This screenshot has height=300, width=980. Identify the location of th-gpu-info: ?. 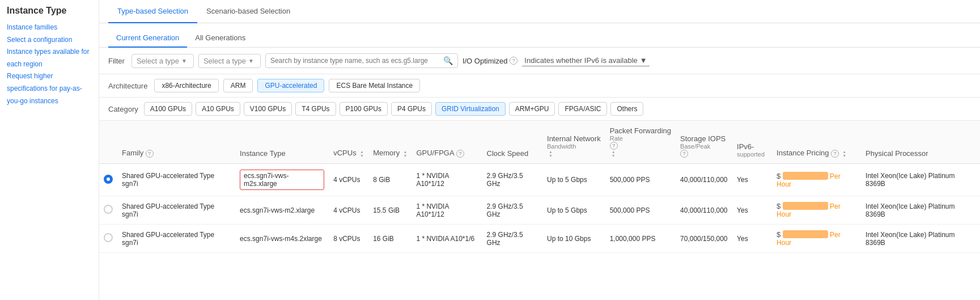
(460, 154).